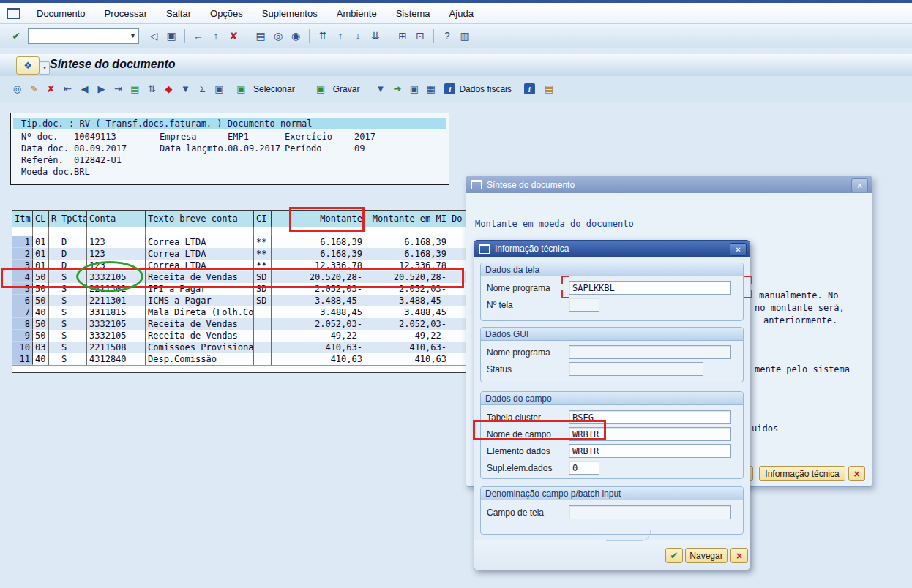 Image resolution: width=912 pixels, height=588 pixels. I want to click on menu-ajuda: Ajuda, so click(461, 13).